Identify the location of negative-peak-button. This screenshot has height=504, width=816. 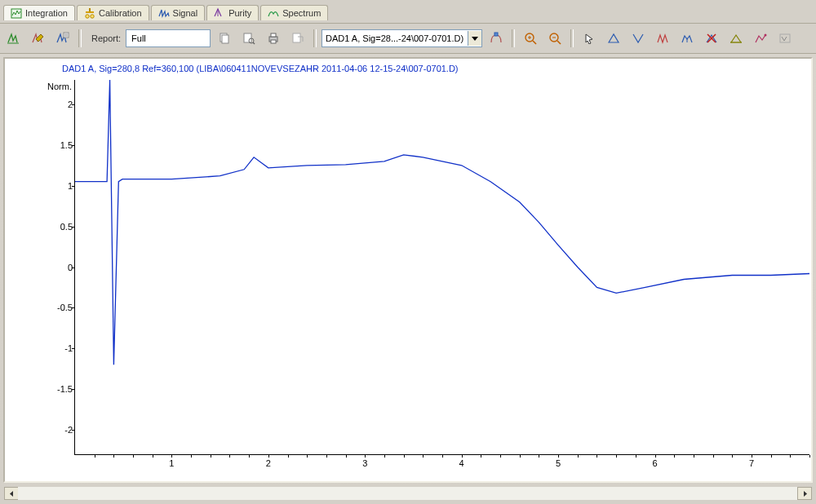
(785, 38).